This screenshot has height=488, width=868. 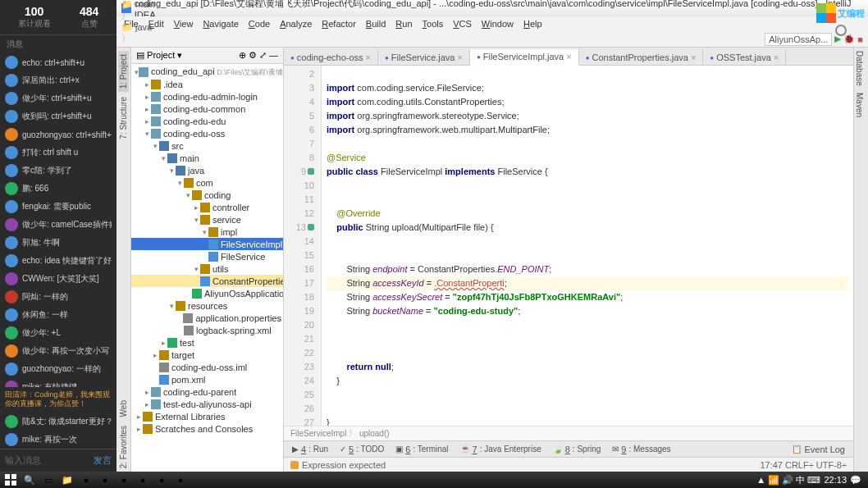 What do you see at coordinates (180, 480) in the screenshot?
I see `app-icon-6: ●` at bounding box center [180, 480].